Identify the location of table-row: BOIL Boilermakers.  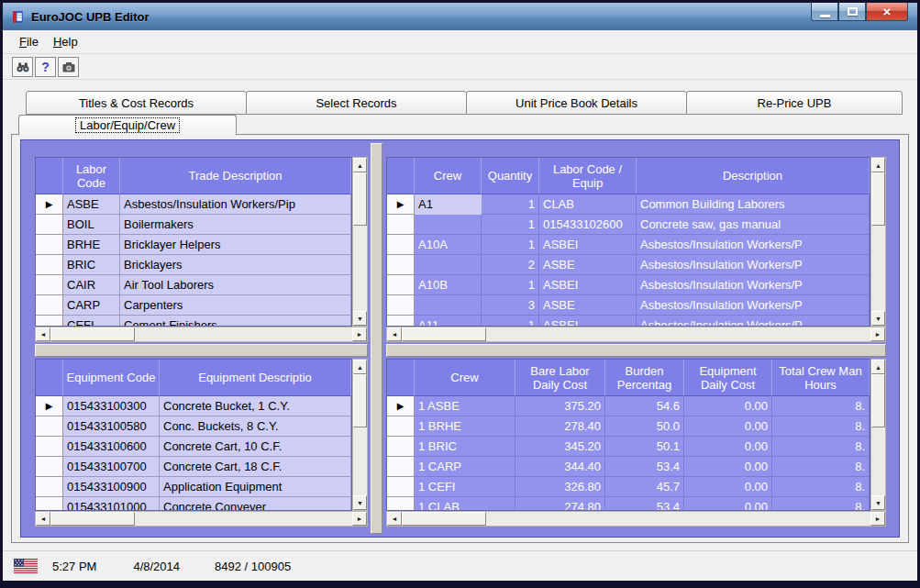
(194, 225).